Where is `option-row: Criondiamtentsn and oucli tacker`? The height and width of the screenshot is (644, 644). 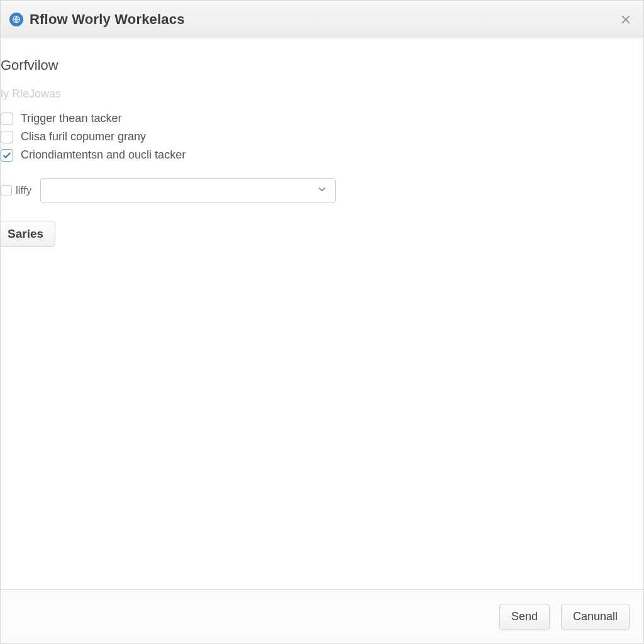
option-row: Criondiamtentsn and oucli tacker is located at coordinates (318, 155).